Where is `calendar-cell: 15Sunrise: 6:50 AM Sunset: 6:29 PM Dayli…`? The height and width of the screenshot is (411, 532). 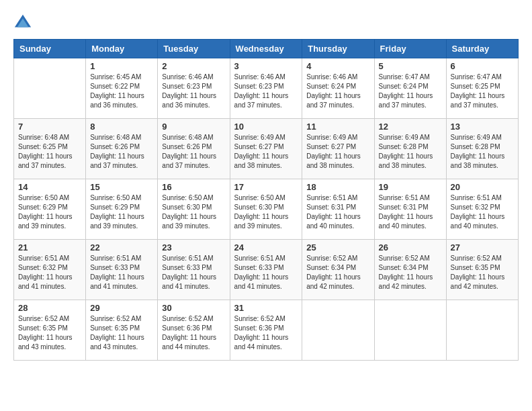 calendar-cell: 15Sunrise: 6:50 AM Sunset: 6:29 PM Dayli… is located at coordinates (122, 210).